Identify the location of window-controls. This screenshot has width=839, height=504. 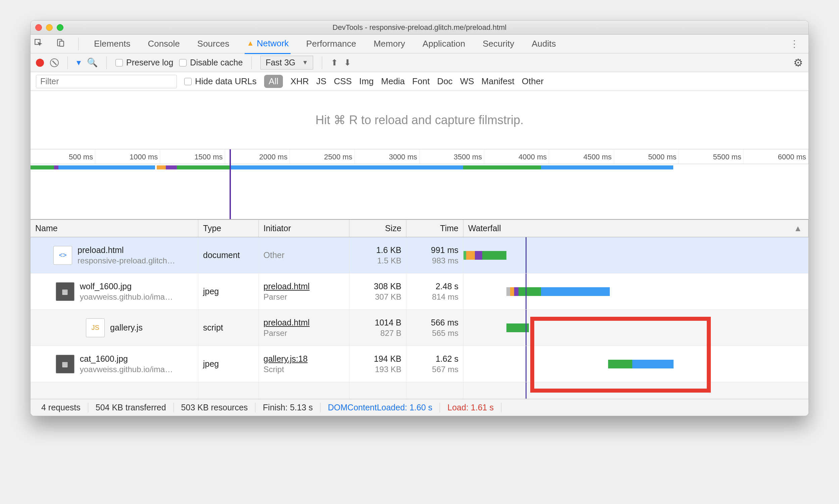
(50, 28).